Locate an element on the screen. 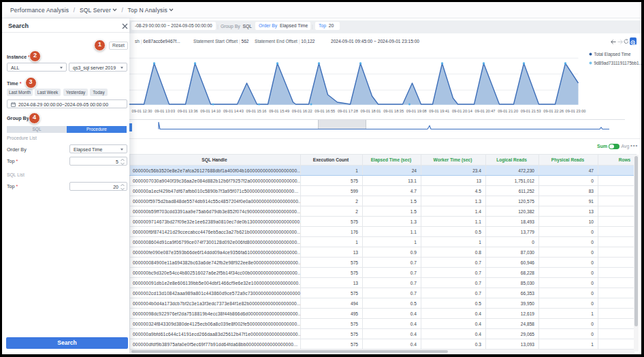 The image size is (644, 357). svg-text: 09-01 20:14 is located at coordinates (462, 111).